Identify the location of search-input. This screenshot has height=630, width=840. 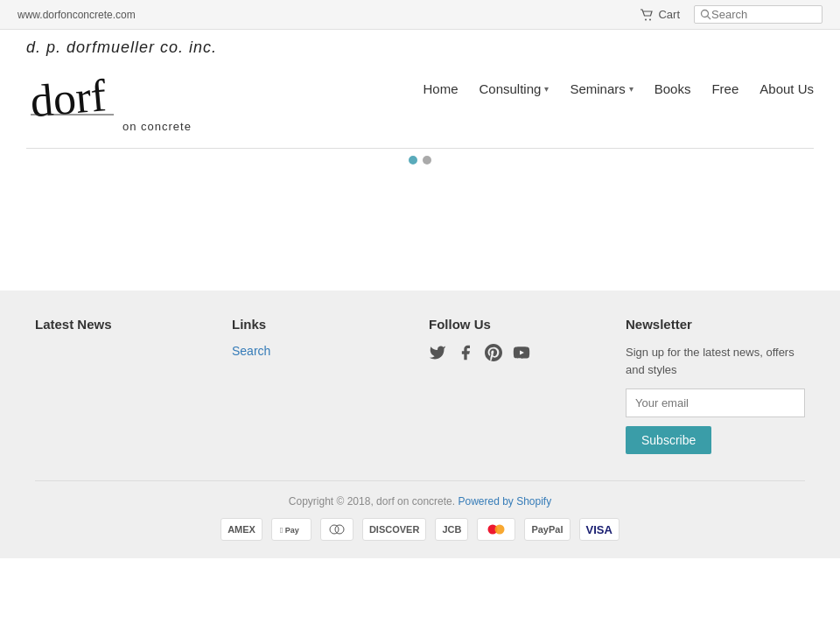
(764, 14).